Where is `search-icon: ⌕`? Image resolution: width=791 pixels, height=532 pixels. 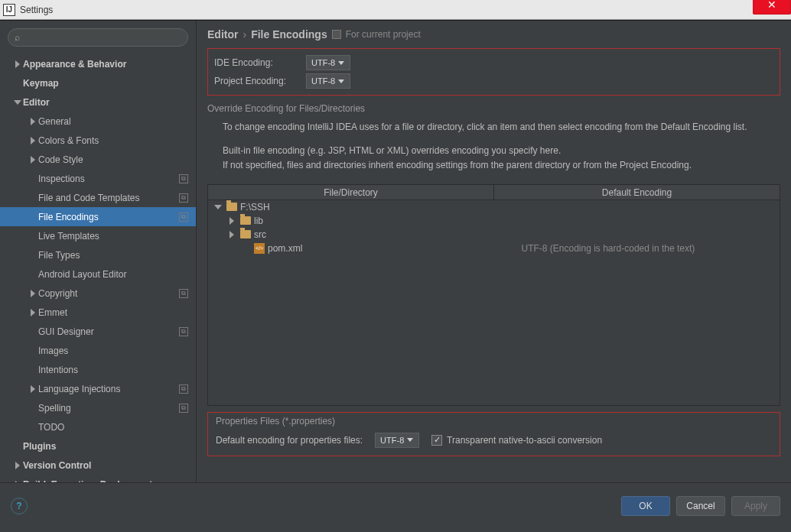 search-icon: ⌕ is located at coordinates (17, 37).